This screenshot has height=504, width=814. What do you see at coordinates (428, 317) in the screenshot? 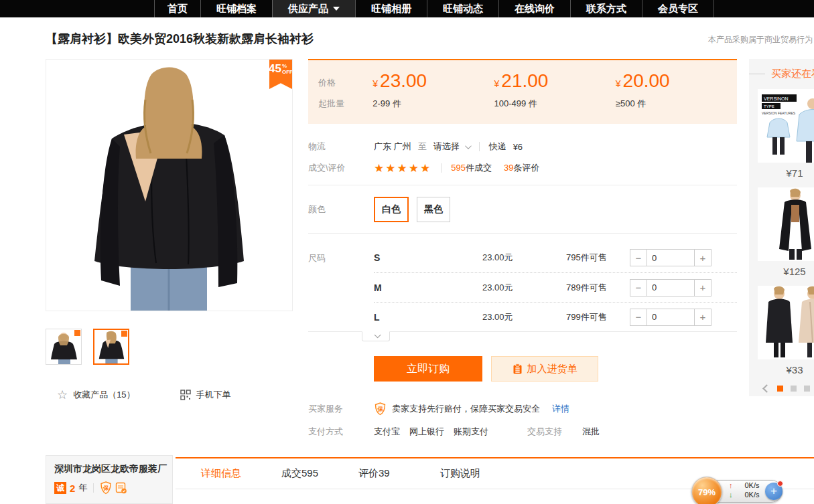
I see `size-name: L` at bounding box center [428, 317].